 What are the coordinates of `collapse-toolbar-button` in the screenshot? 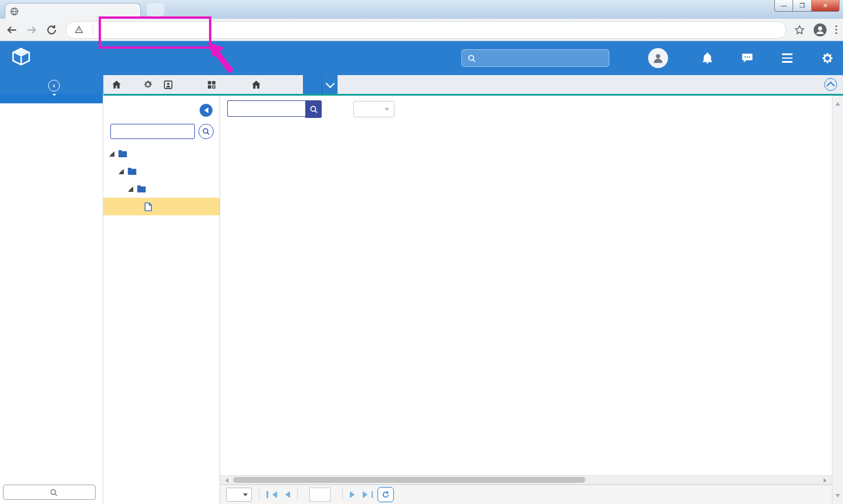 It's located at (831, 84).